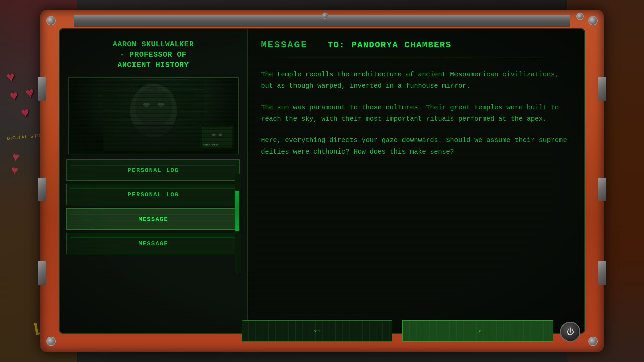 The image size is (644, 362). I want to click on back-arrow-icon: ←, so click(317, 331).